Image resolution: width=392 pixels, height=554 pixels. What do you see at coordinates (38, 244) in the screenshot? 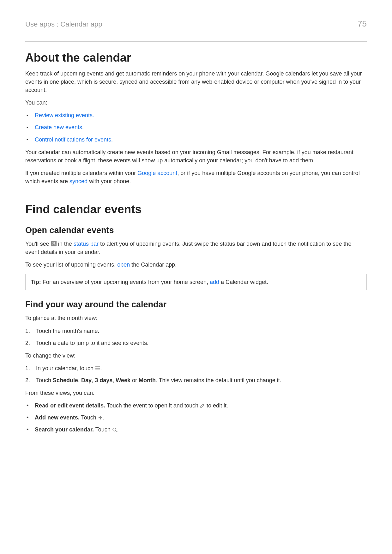
I see `text: You'll see` at bounding box center [38, 244].